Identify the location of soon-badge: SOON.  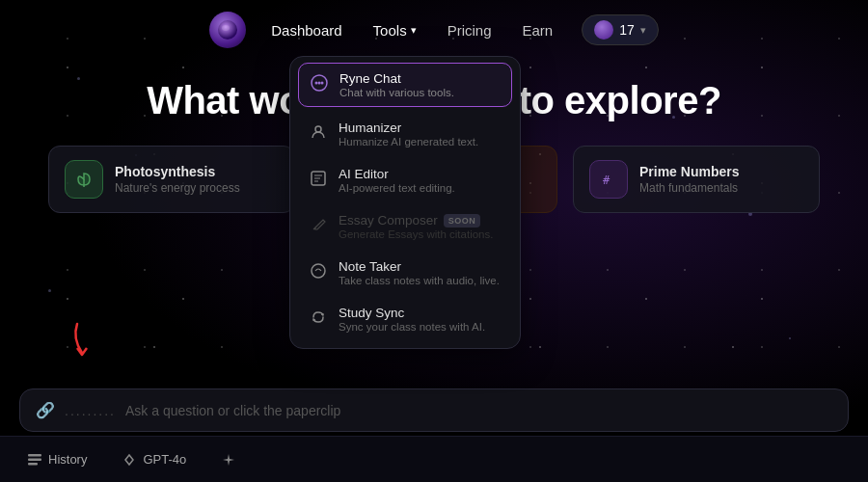
(463, 221).